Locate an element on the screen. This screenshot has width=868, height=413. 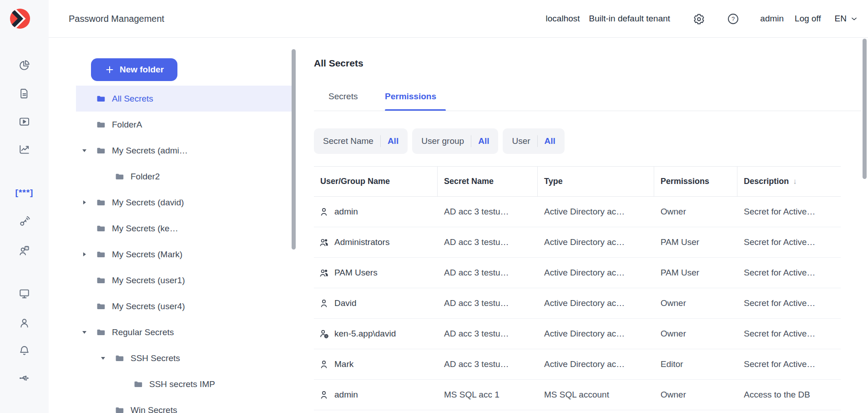
column-header-permissions: Permissions is located at coordinates (696, 181).